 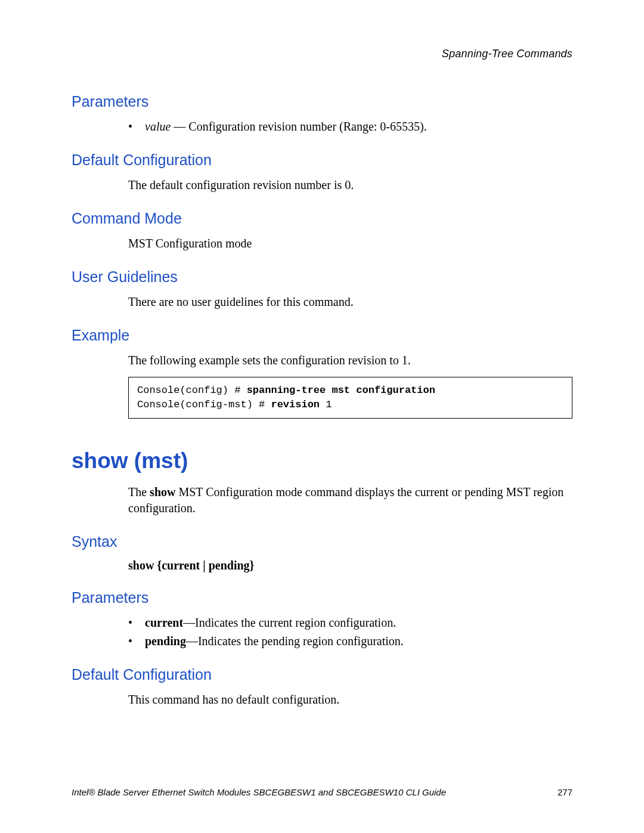 What do you see at coordinates (351, 126) in the screenshot?
I see `list-item: • value — Configuration revision number …` at bounding box center [351, 126].